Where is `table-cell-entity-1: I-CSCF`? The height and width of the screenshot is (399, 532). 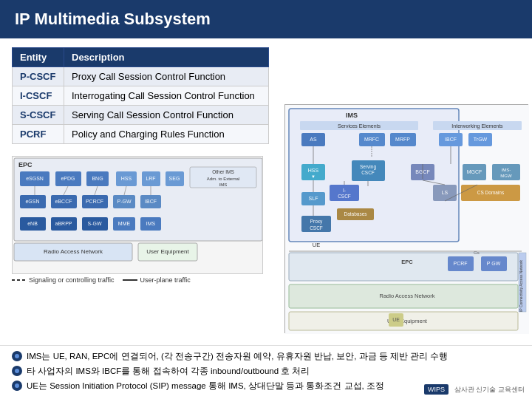 table-cell-entity-1: I-CSCF is located at coordinates (38, 96).